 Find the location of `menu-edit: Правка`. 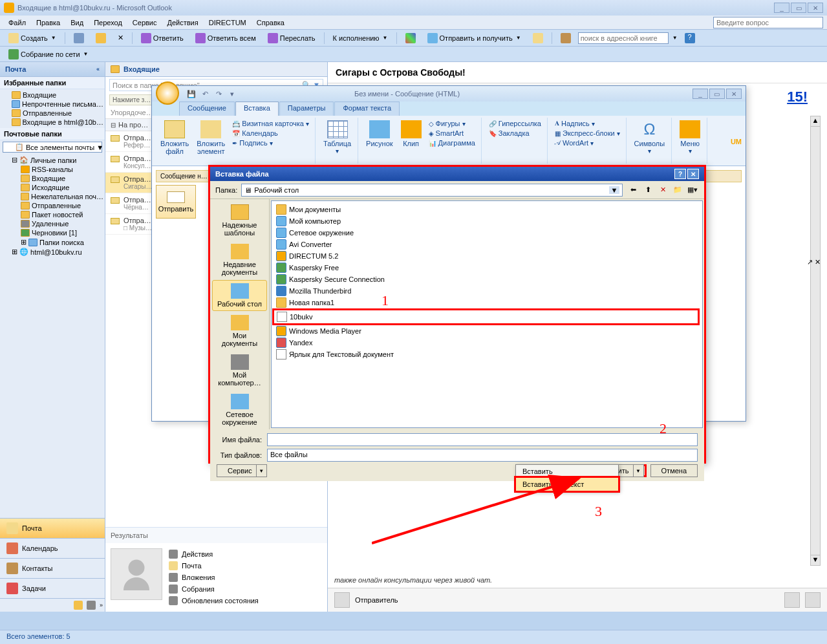

menu-edit: Правка is located at coordinates (48, 23).